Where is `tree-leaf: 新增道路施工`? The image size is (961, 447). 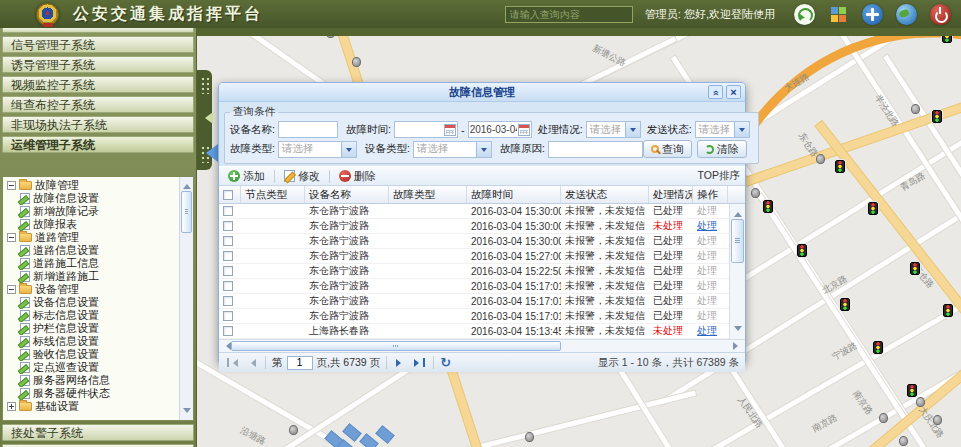 tree-leaf: 新增道路施工 is located at coordinates (91, 276).